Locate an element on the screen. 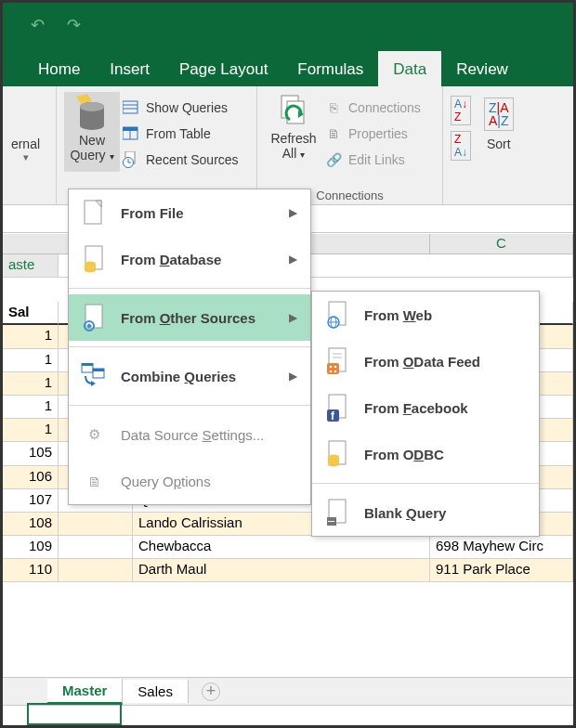  refresh-all-button: Refresh All ▾ is located at coordinates (294, 138).